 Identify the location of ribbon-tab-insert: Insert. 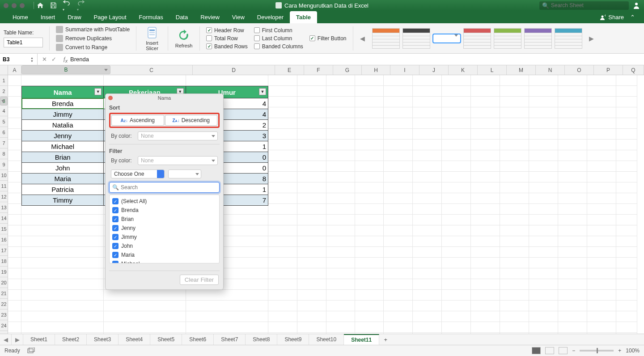
(48, 17).